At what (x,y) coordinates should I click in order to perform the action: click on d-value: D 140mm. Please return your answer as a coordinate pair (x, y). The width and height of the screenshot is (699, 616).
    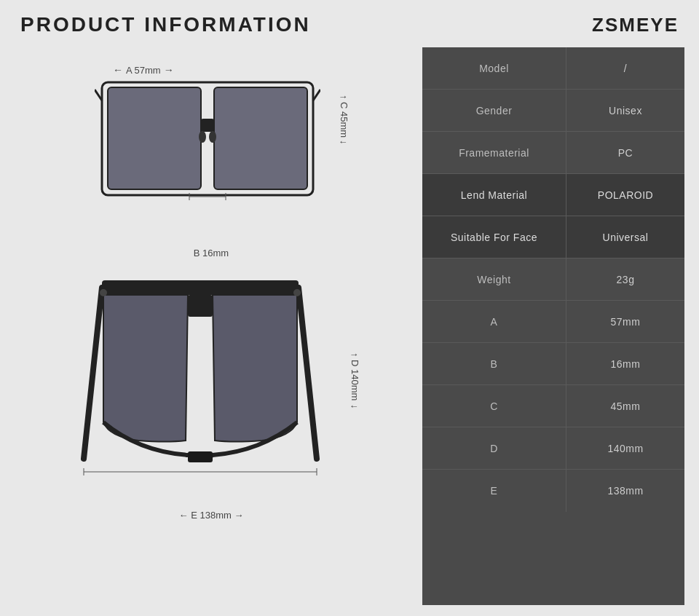
    Looking at the image, I should click on (355, 380).